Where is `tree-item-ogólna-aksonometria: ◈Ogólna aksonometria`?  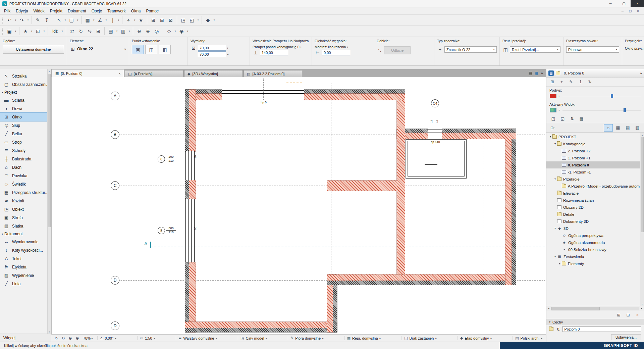 tree-item-ogólna-aksonometria: ◈Ogólna aksonometria is located at coordinates (595, 242).